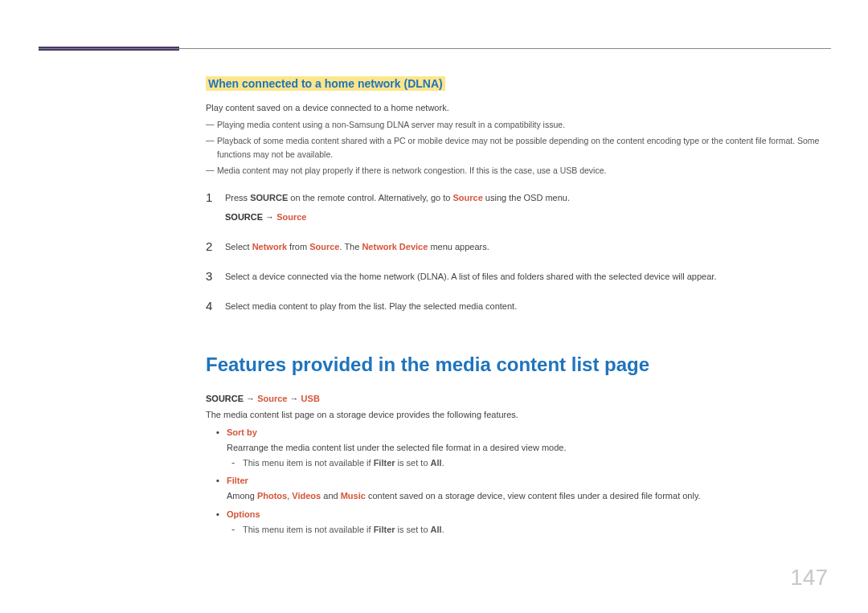 The image size is (868, 613). What do you see at coordinates (306, 496) in the screenshot?
I see `text-highlight: Videos` at bounding box center [306, 496].